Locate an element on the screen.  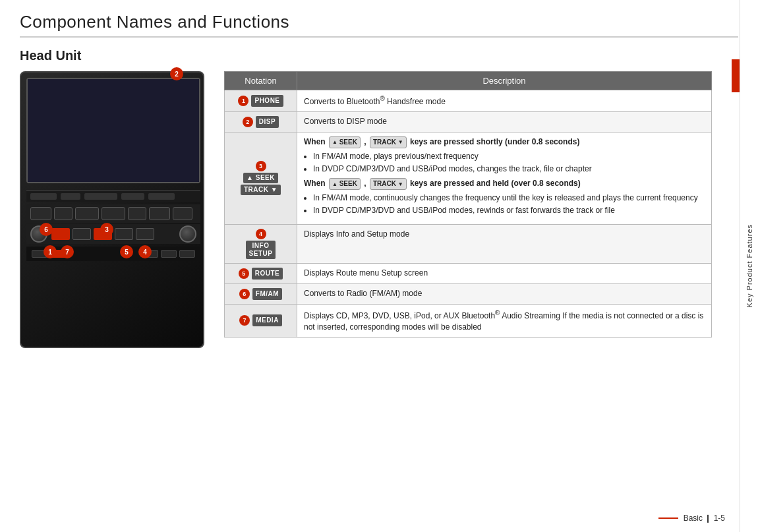
label-media: MEDIA is located at coordinates (268, 320).